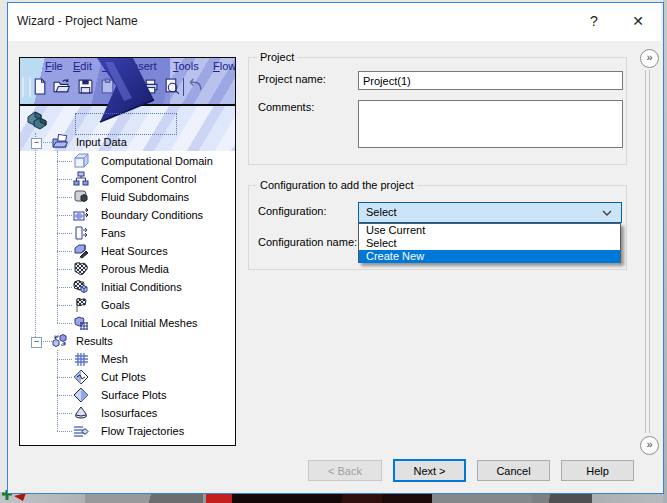  What do you see at coordinates (102, 142) in the screenshot?
I see `tree-item-label: Input Data` at bounding box center [102, 142].